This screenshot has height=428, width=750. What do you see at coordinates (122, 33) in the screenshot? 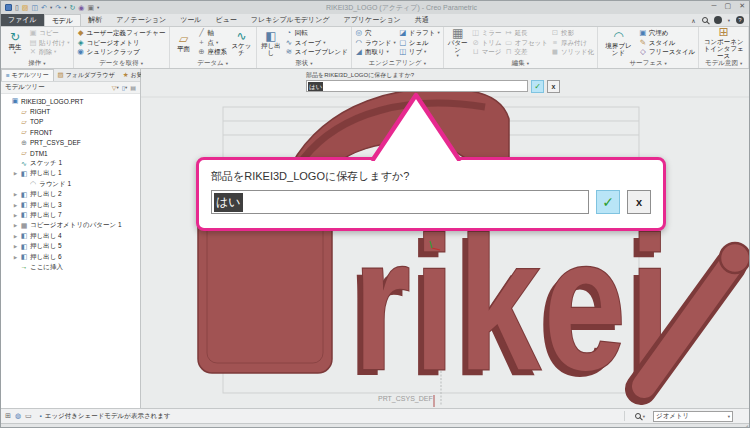
I see `udf-button: ◆ユーザー定義フィーチャー` at bounding box center [122, 33].